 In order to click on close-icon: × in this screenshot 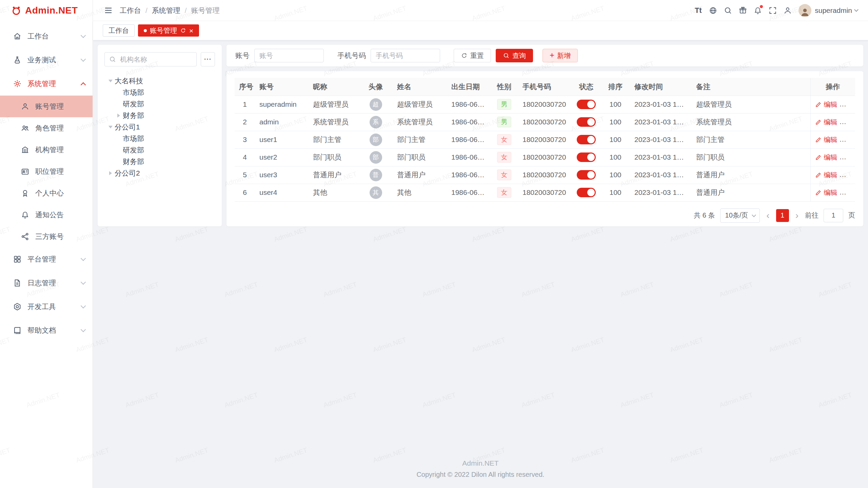, I will do `click(191, 30)`.